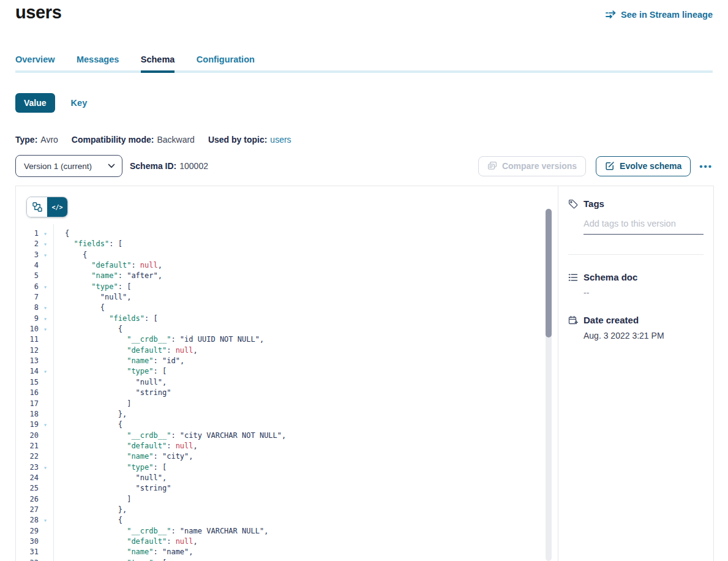  Describe the element at coordinates (279, 350) in the screenshot. I see `code-line: 12 "default": null,` at that location.